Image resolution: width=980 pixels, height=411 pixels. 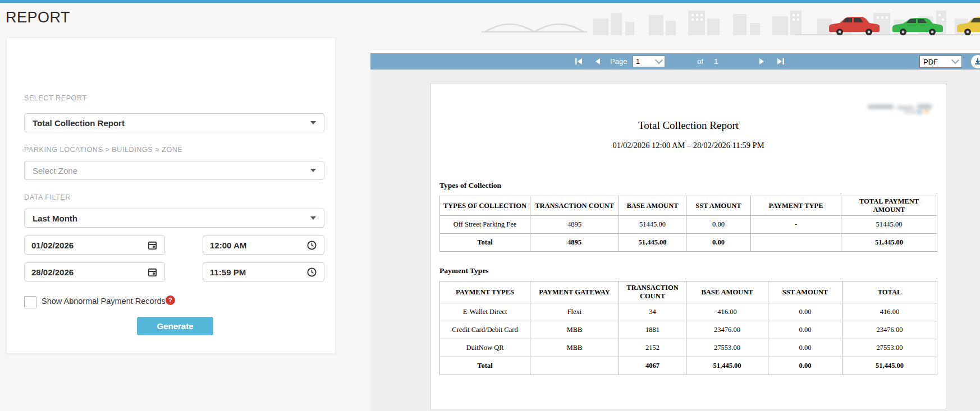 I want to click on table-cell: 2152, so click(x=653, y=348).